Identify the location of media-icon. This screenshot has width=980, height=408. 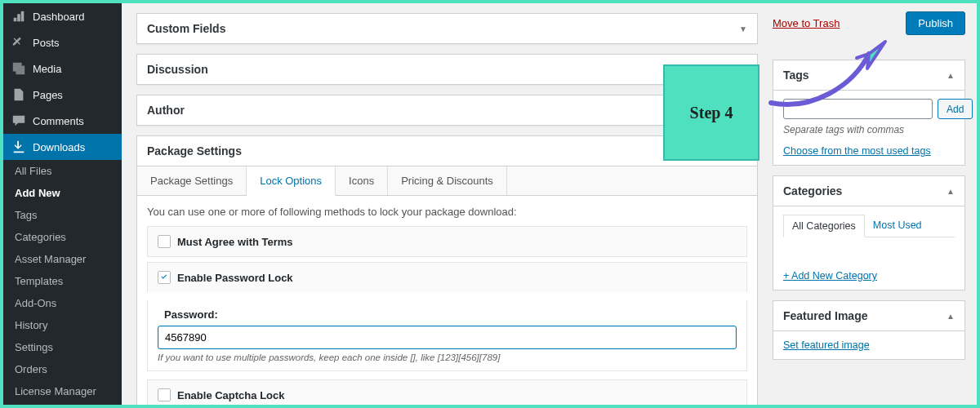
(19, 69).